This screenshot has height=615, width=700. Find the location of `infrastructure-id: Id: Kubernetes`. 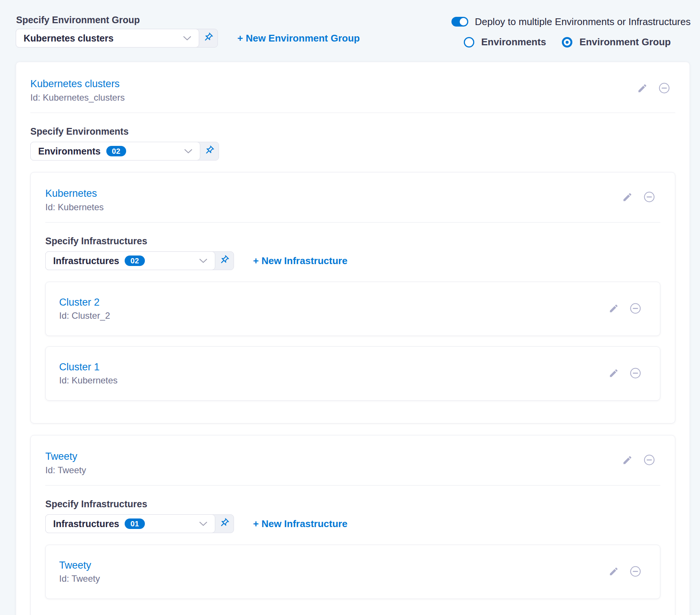

infrastructure-id: Id: Kubernetes is located at coordinates (88, 380).